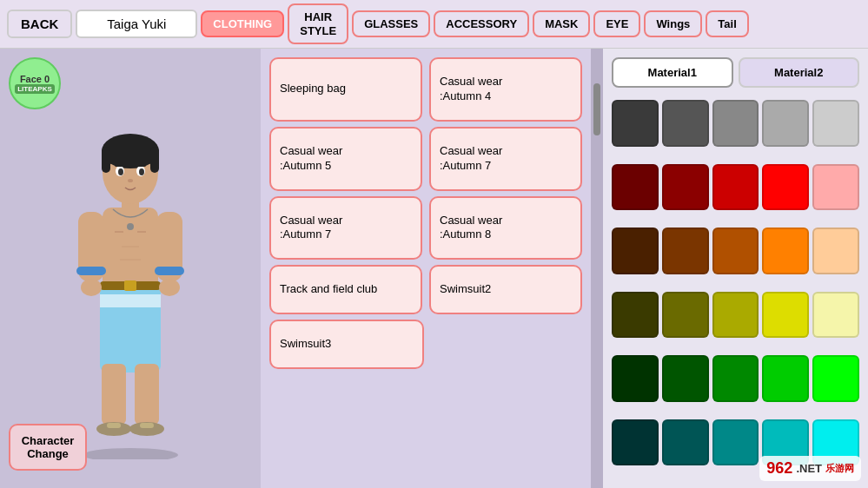 This screenshot has height=488, width=868. Describe the element at coordinates (346, 159) in the screenshot. I see `clothing-item-casual-autumn5: Casual wear:Autumn 5` at that location.